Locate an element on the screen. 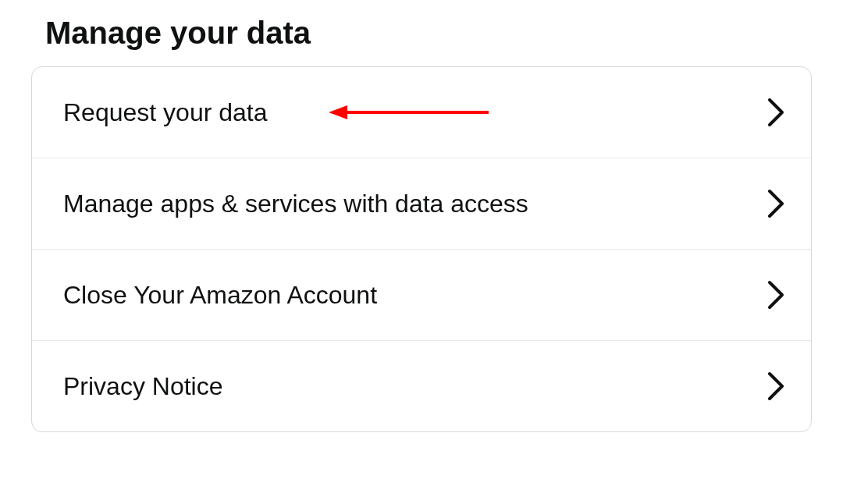  annotation-arrow-icon is located at coordinates (411, 112).